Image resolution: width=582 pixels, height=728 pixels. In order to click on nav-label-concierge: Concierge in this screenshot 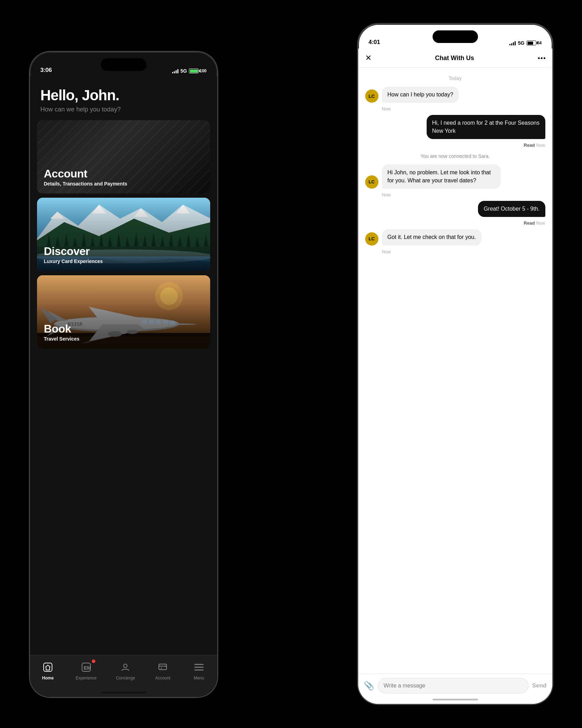, I will do `click(126, 678)`.